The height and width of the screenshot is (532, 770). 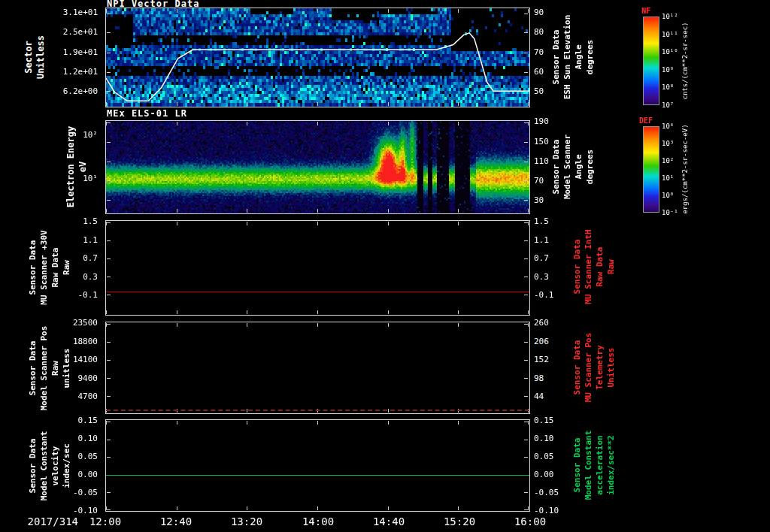 I want to click on vel-ytick: 0.00, so click(x=77, y=475).